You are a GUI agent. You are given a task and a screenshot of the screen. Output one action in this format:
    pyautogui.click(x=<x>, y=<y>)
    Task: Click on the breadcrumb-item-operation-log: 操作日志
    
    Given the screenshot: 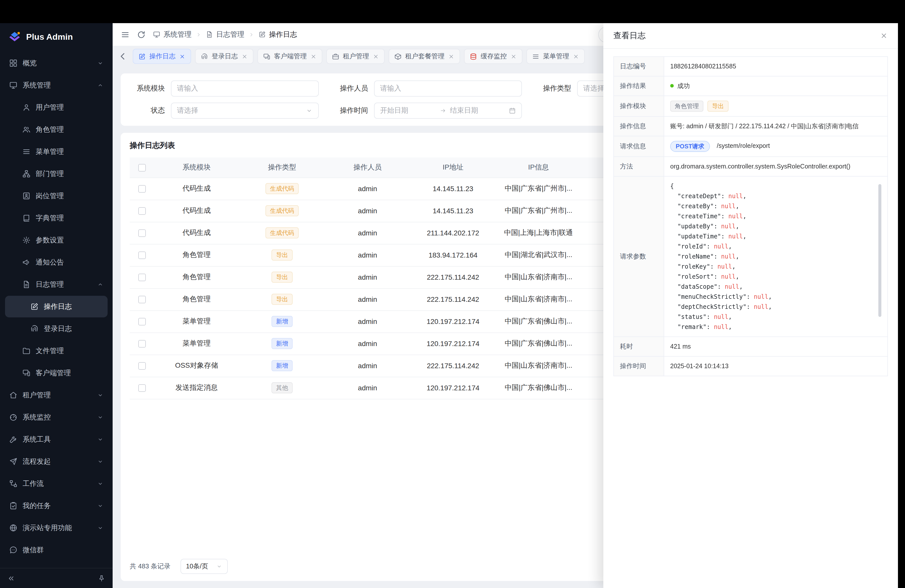 What is the action you would take?
    pyautogui.click(x=278, y=34)
    